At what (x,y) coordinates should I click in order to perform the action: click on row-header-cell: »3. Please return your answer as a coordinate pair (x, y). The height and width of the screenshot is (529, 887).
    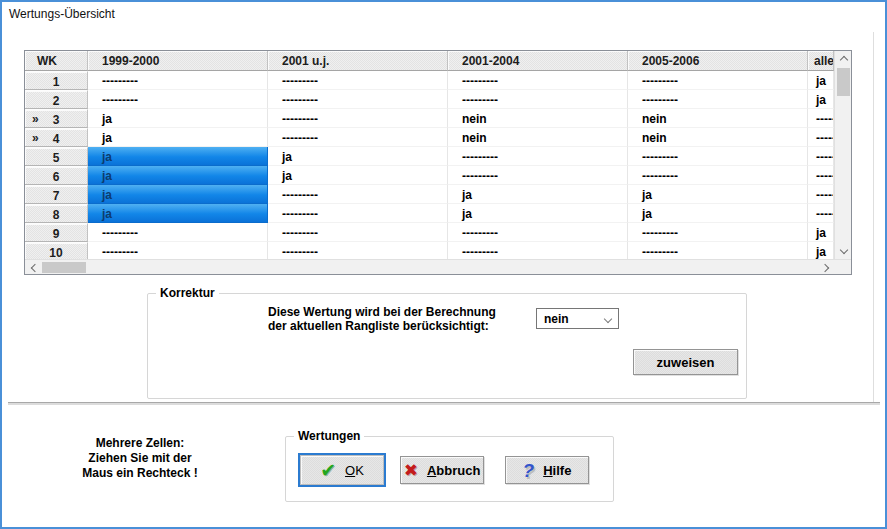
    Looking at the image, I should click on (56, 118).